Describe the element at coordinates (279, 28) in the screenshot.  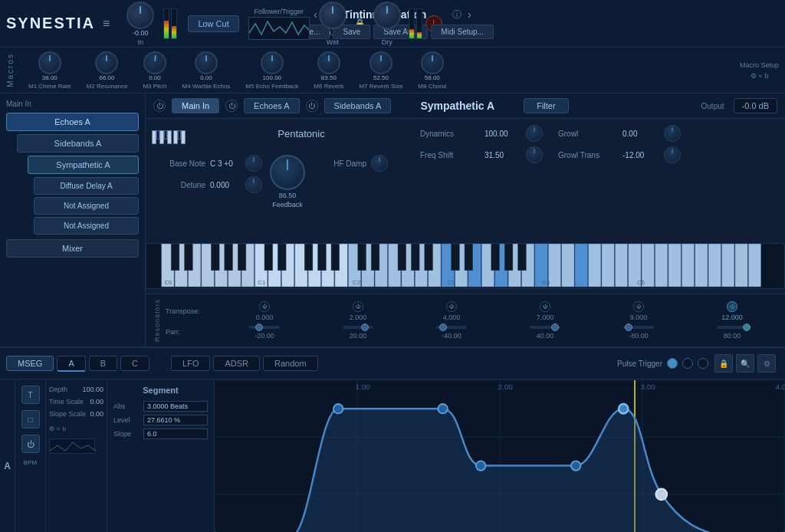
I see `waveform-display` at that location.